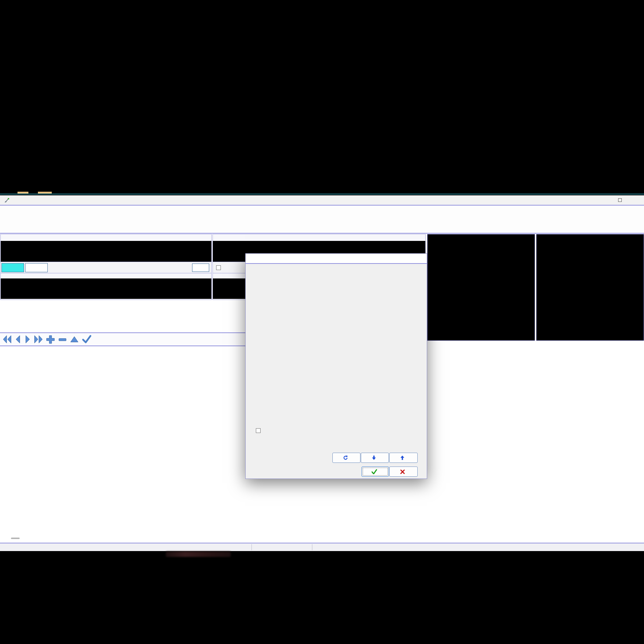 The image size is (644, 644). Describe the element at coordinates (106, 276) in the screenshot. I see `impact-energy-title` at that location.